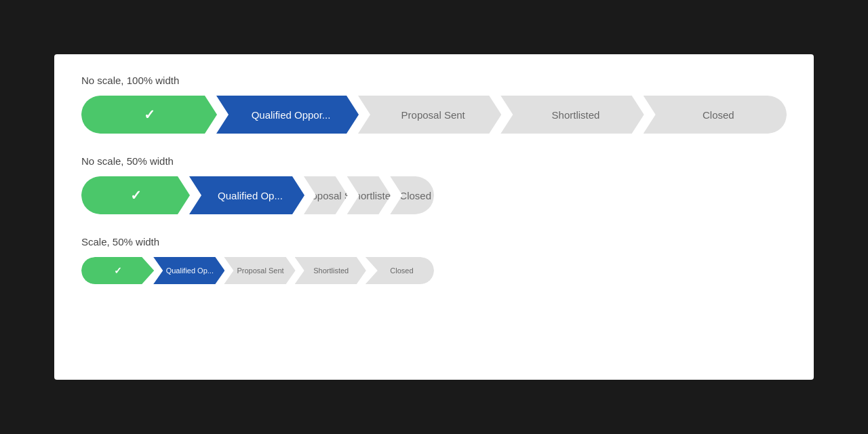  What do you see at coordinates (118, 271) in the screenshot?
I see `check-icon-3: ✓` at bounding box center [118, 271].